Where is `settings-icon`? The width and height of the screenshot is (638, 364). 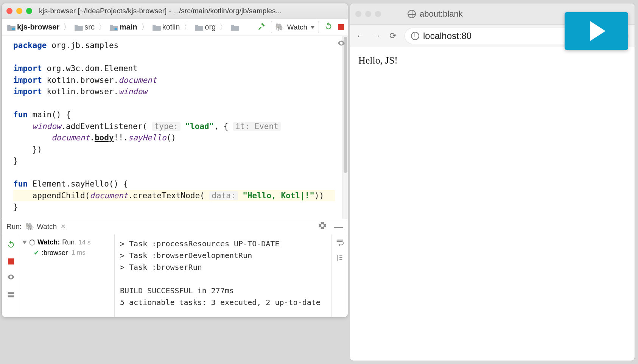
settings-icon is located at coordinates (322, 226).